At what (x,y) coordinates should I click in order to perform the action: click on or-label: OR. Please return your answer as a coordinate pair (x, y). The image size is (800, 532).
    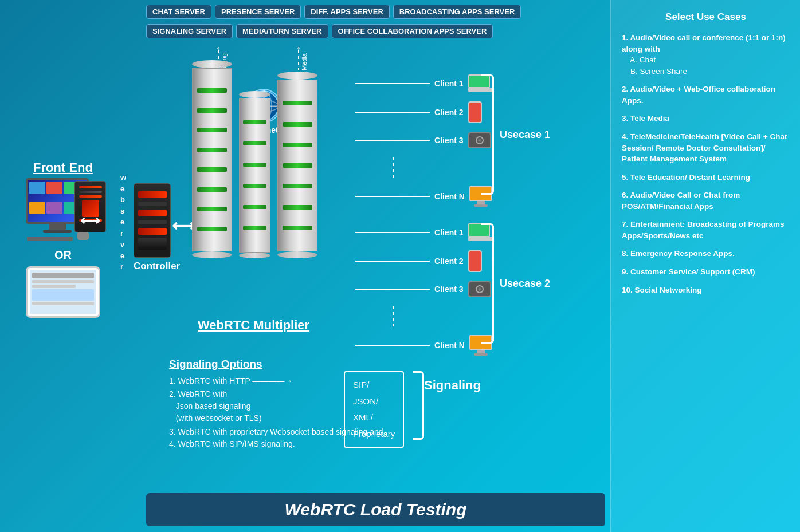
    Looking at the image, I should click on (63, 255).